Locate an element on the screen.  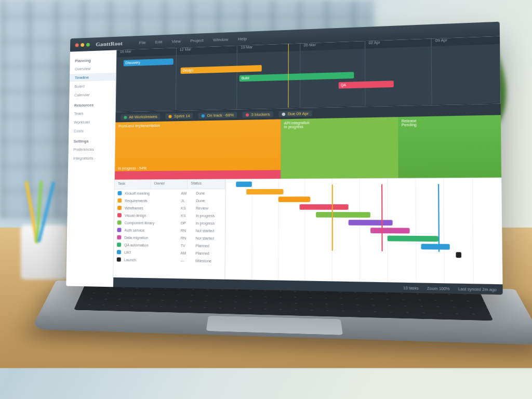
task-col: Owner is located at coordinates (169, 184).